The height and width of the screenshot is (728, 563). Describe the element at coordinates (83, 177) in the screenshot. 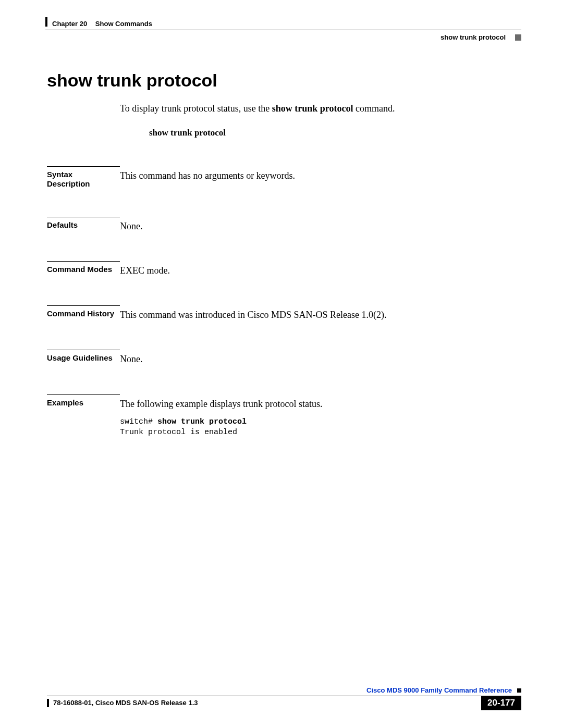

I see `section-label: Syntax Description` at that location.